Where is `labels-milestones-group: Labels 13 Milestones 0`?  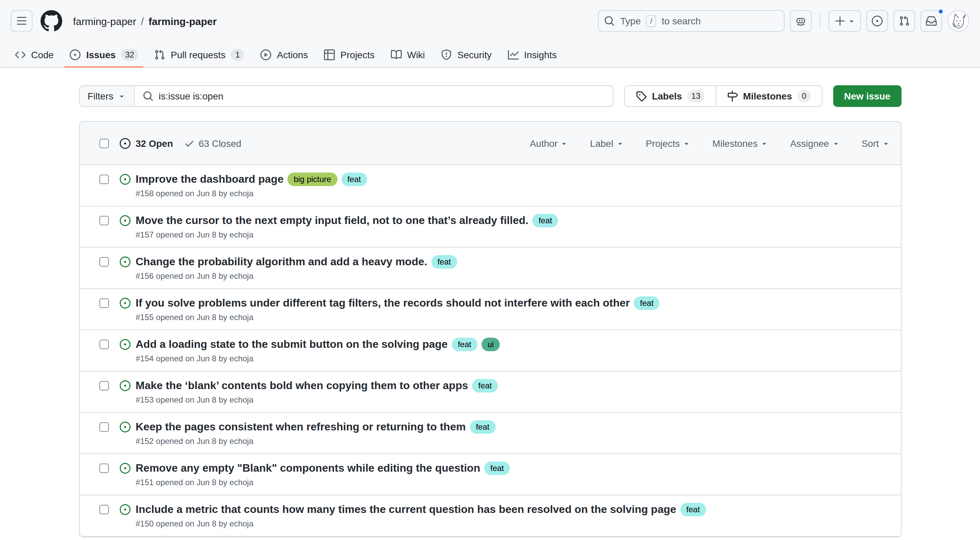
labels-milestones-group: Labels 13 Milestones 0 is located at coordinates (724, 96).